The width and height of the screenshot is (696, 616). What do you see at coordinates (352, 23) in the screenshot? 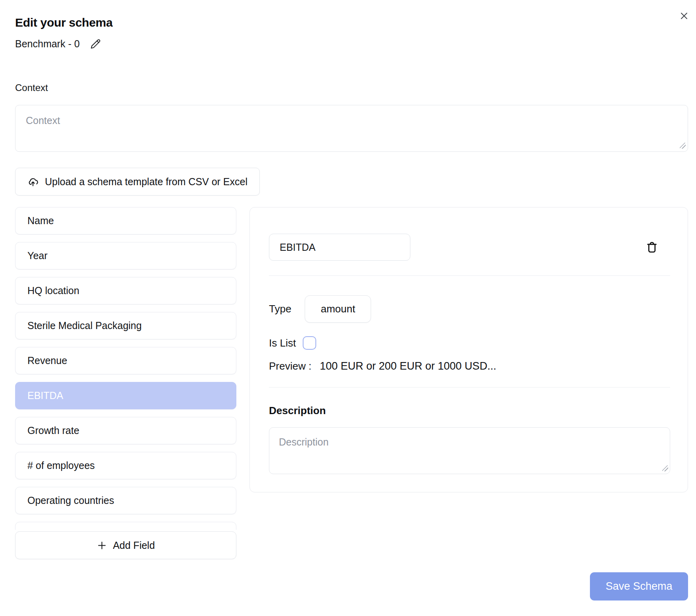
I see `page-title: Edit your schema` at bounding box center [352, 23].